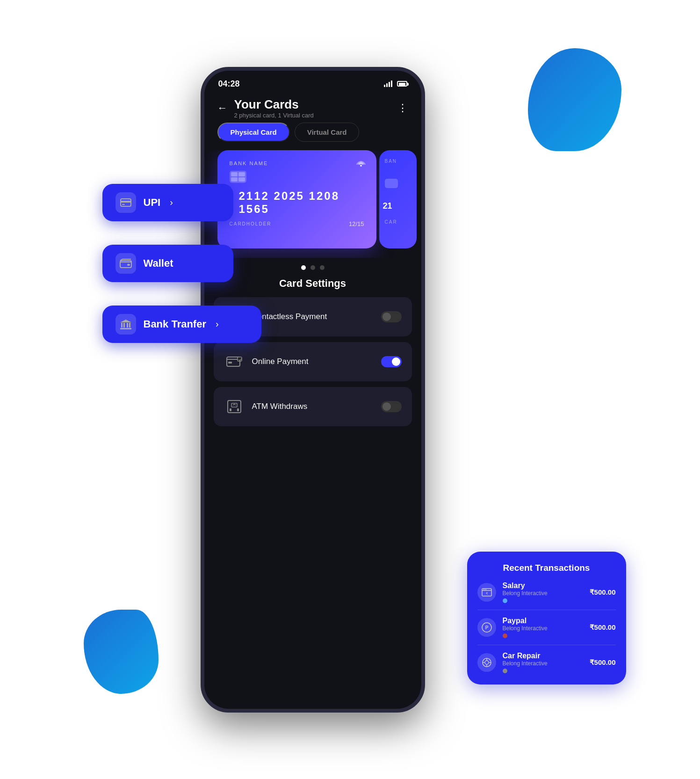 This screenshot has height=779, width=700. Describe the element at coordinates (234, 407) in the screenshot. I see `atm-icon` at that location.